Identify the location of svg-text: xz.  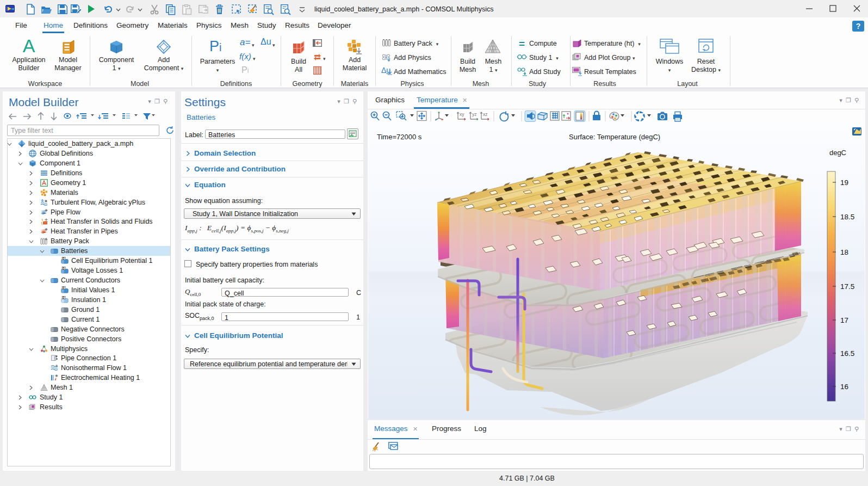
(485, 114).